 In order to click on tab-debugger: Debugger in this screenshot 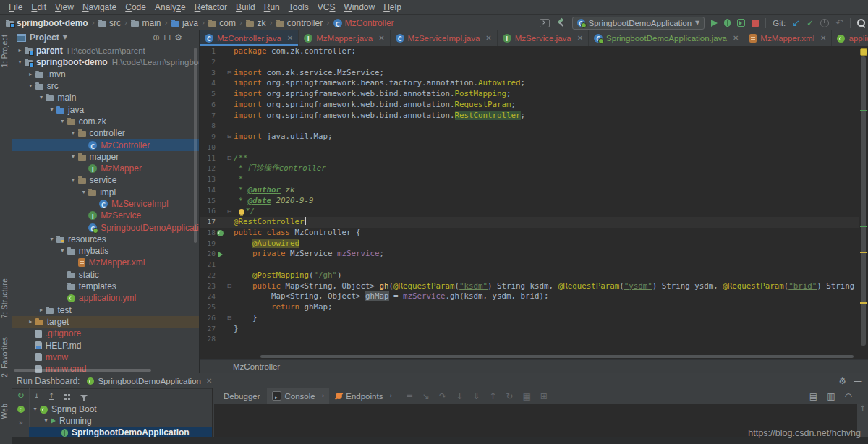, I will do `click(242, 396)`.